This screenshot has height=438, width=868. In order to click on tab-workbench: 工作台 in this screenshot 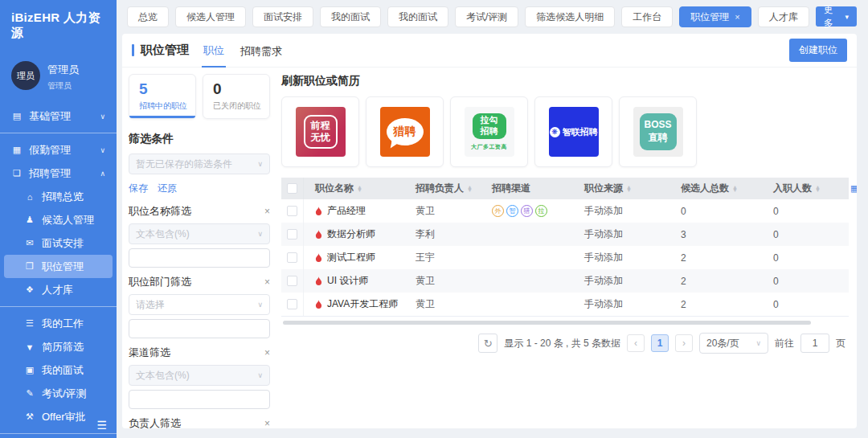, I will do `click(647, 17)`.